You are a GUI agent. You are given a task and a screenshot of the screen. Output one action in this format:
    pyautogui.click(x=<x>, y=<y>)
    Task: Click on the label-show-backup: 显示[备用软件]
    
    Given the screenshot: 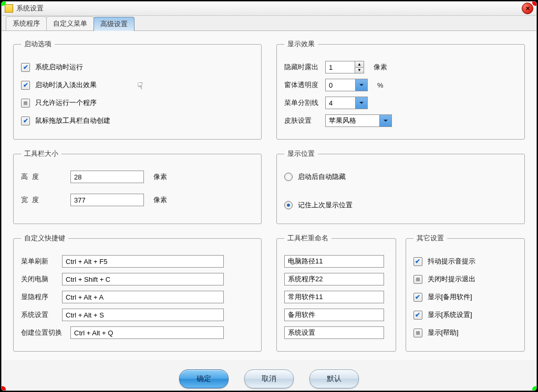 What is the action you would take?
    pyautogui.click(x=450, y=297)
    